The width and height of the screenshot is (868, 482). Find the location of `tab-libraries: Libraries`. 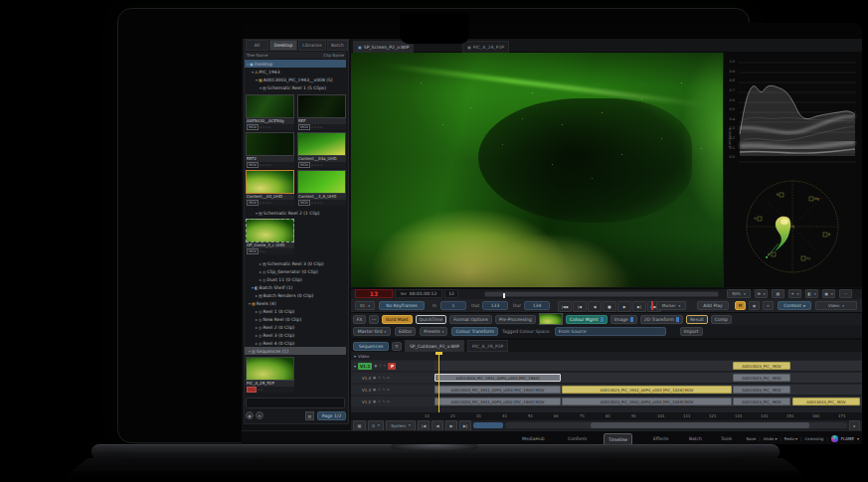

tab-libraries: Libraries is located at coordinates (312, 46).